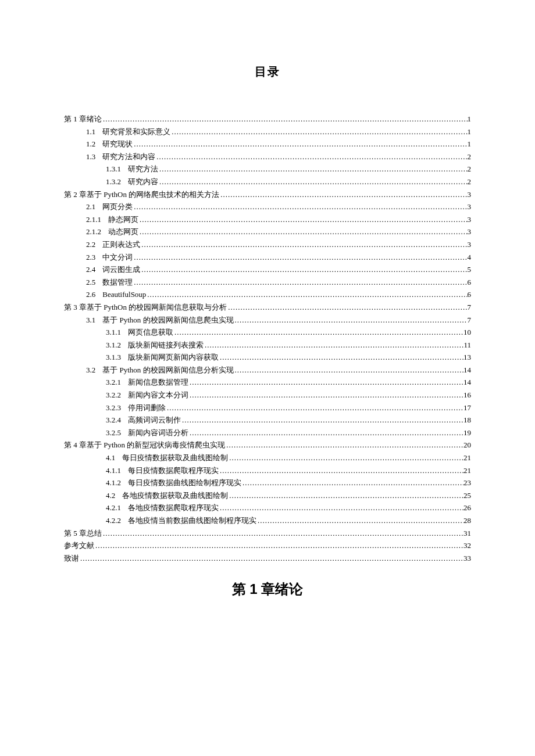  Describe the element at coordinates (113, 345) in the screenshot. I see `toc-entry-number: 3.1.2` at that location.